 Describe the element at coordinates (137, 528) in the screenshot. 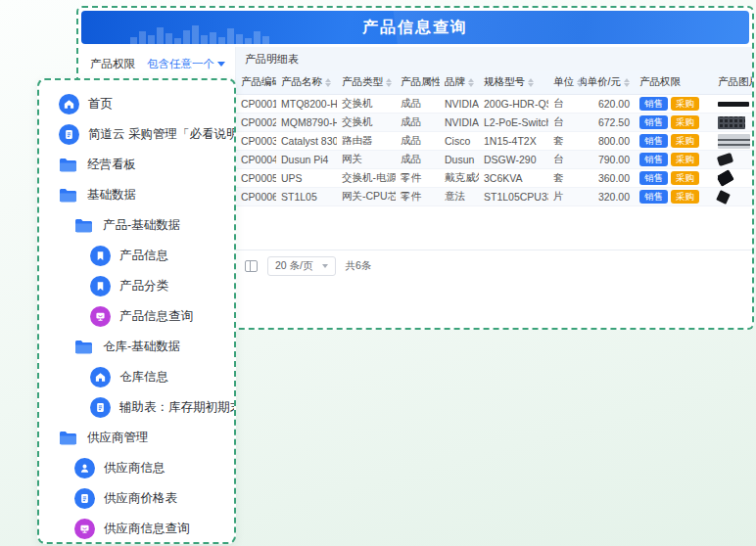

I see `sidebar-item-supplier-query: 供应商信息查询` at that location.